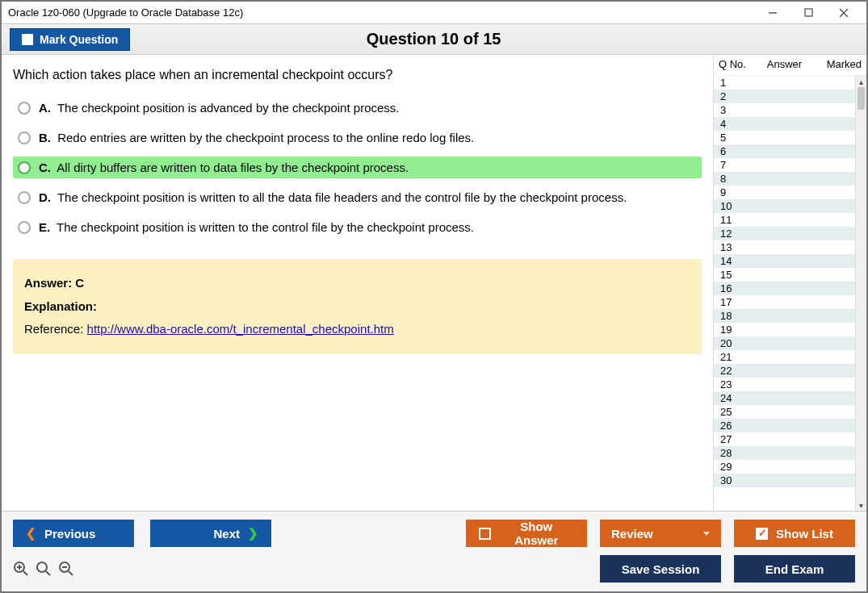  What do you see at coordinates (785, 371) in the screenshot?
I see `question-list-row: 22` at bounding box center [785, 371].